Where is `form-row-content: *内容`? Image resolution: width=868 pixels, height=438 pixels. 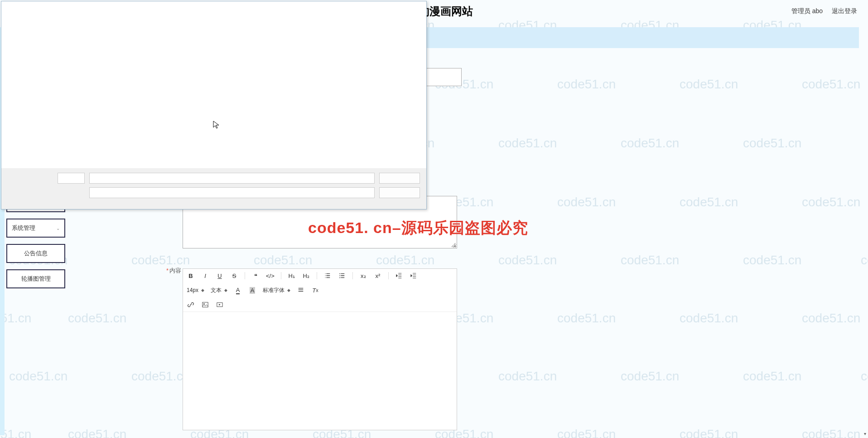 form-row-content: *内容 is located at coordinates (170, 271).